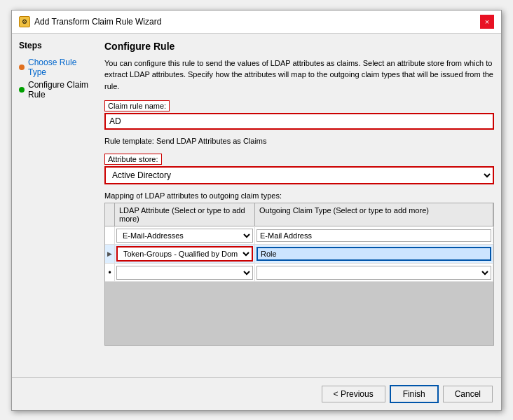 This screenshot has height=420, width=513. I want to click on table-row: •, so click(299, 273).